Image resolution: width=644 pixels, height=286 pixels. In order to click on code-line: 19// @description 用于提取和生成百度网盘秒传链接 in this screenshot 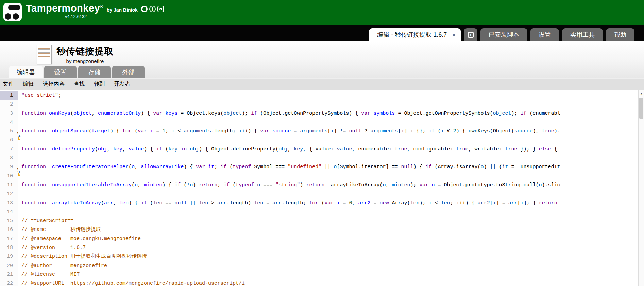, I will do `click(319, 257)`.